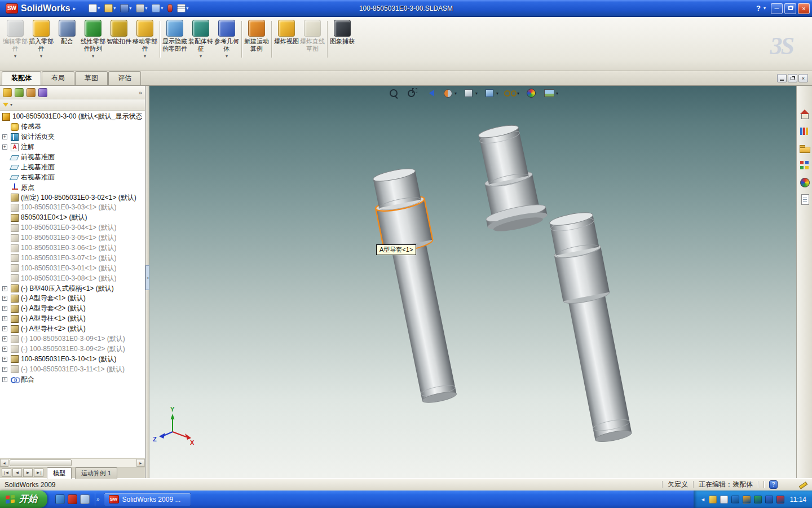 This screenshot has width=812, height=508. I want to click on tree-item: 100-8505031E0-3-07<1> (默认), so click(72, 258).